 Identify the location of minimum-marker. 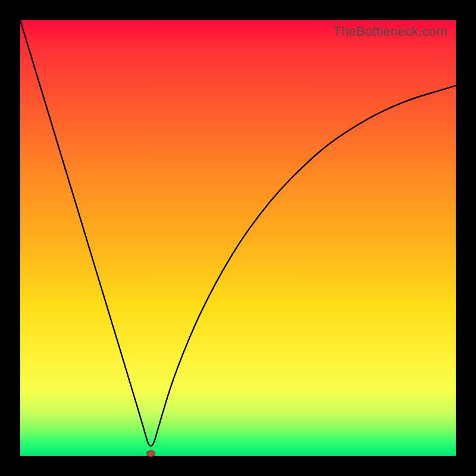
(151, 453).